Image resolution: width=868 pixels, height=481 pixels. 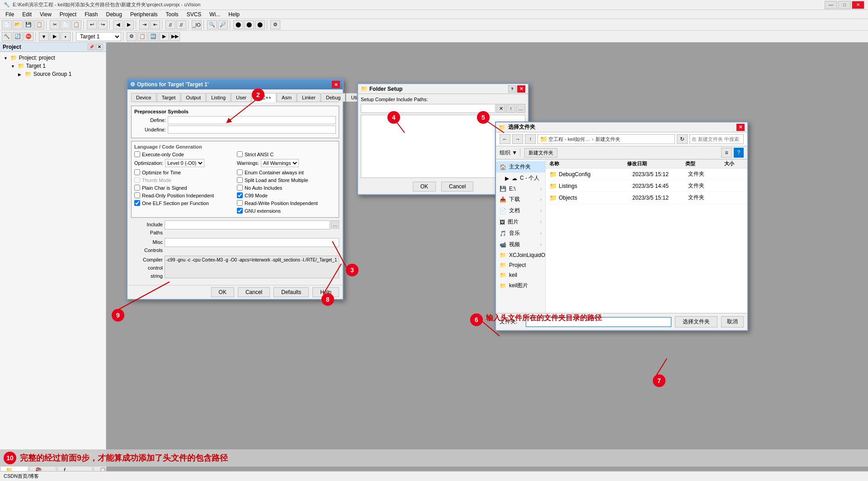 I want to click on panel-pin-btn: 📌, so click(x=91, y=47).